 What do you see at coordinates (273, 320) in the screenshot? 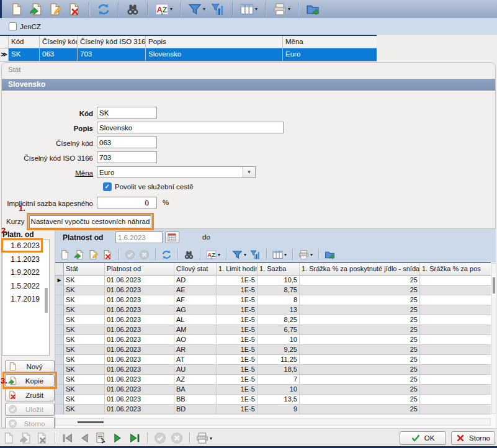
I see `table-row: SK01.06.2023AL1E-58,2525` at bounding box center [273, 320].